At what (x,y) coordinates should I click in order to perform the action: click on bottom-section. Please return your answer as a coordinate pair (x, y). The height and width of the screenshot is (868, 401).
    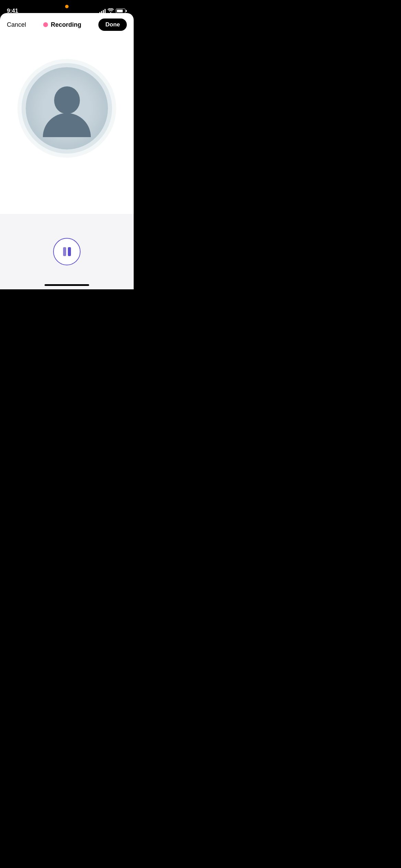
    Looking at the image, I should click on (67, 252).